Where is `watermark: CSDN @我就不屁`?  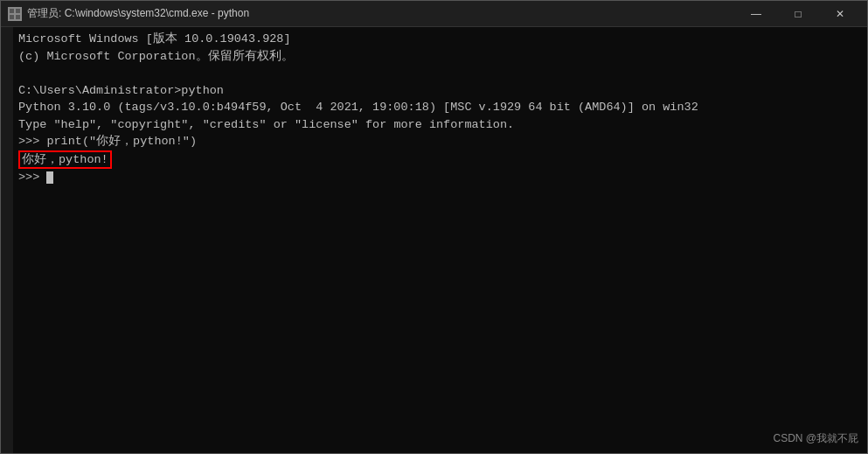
watermark: CSDN @我就不屁 is located at coordinates (816, 439).